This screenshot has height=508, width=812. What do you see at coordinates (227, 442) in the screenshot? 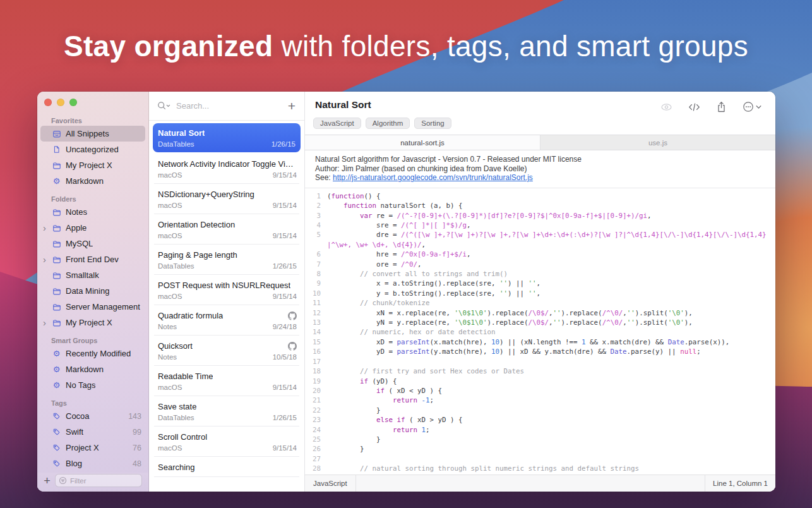
I see `snippet-row-scroll-control: Scroll ControlmacOS9/15/14` at bounding box center [227, 442].